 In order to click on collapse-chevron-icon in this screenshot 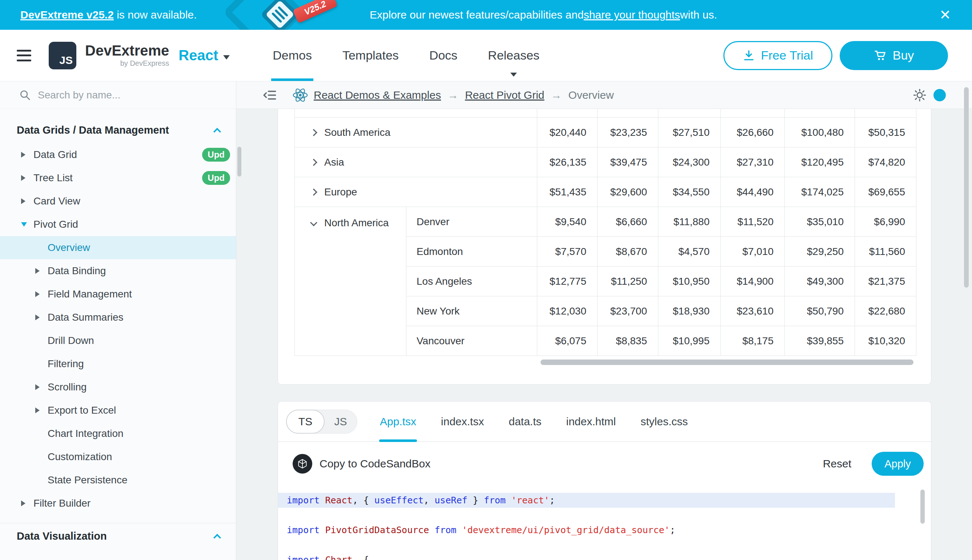, I will do `click(313, 222)`.